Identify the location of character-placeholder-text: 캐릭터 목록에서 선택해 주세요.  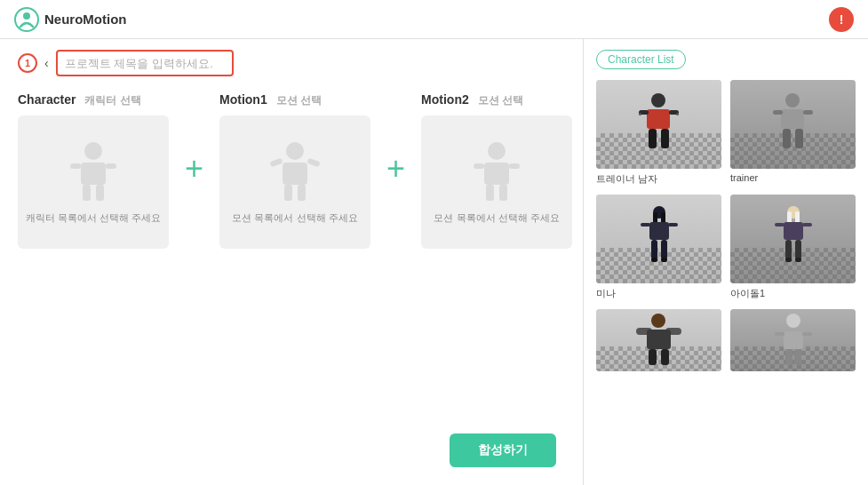
(93, 219).